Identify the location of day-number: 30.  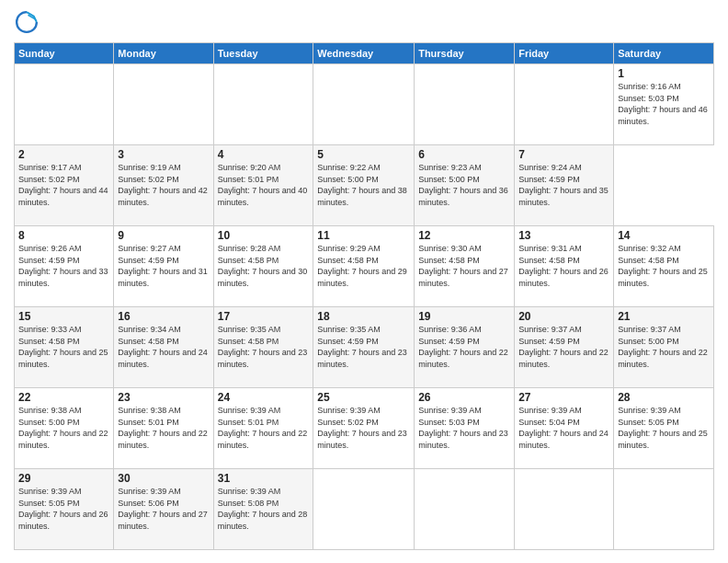
(164, 478).